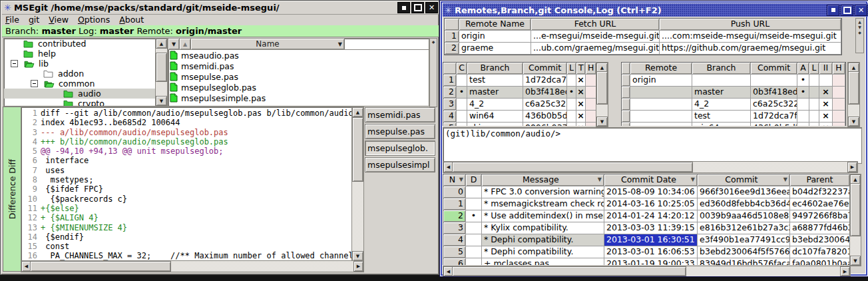 This screenshot has height=281, width=868. Describe the element at coordinates (602, 95) in the screenshot. I see `local-branches-scrollbar: ▲▼` at that location.